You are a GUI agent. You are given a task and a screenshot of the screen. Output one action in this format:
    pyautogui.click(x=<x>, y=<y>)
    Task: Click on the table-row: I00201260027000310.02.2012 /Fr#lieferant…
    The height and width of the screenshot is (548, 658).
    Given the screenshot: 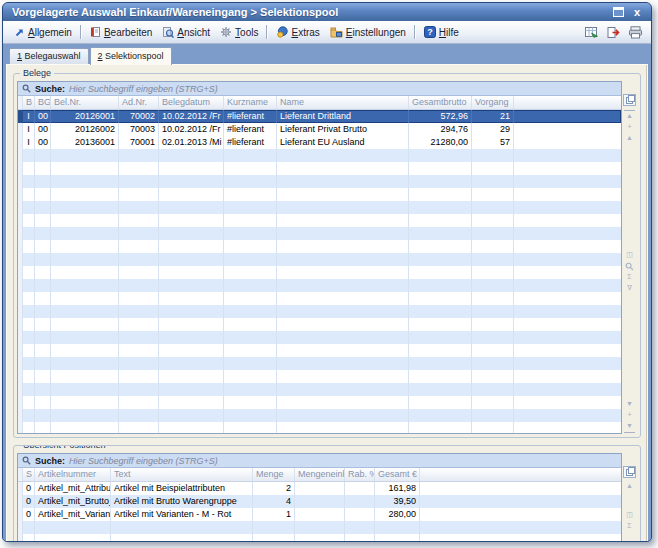 What is the action you would take?
    pyautogui.click(x=320, y=130)
    